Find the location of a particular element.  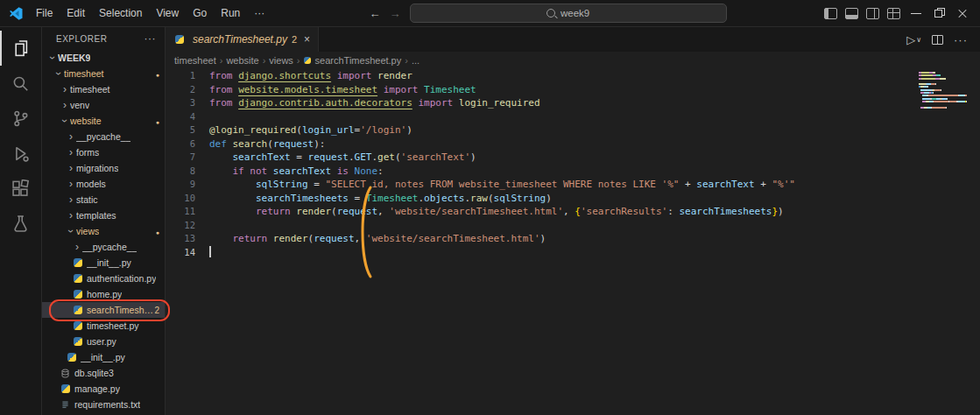

vscode-logo-icon is located at coordinates (14, 14).